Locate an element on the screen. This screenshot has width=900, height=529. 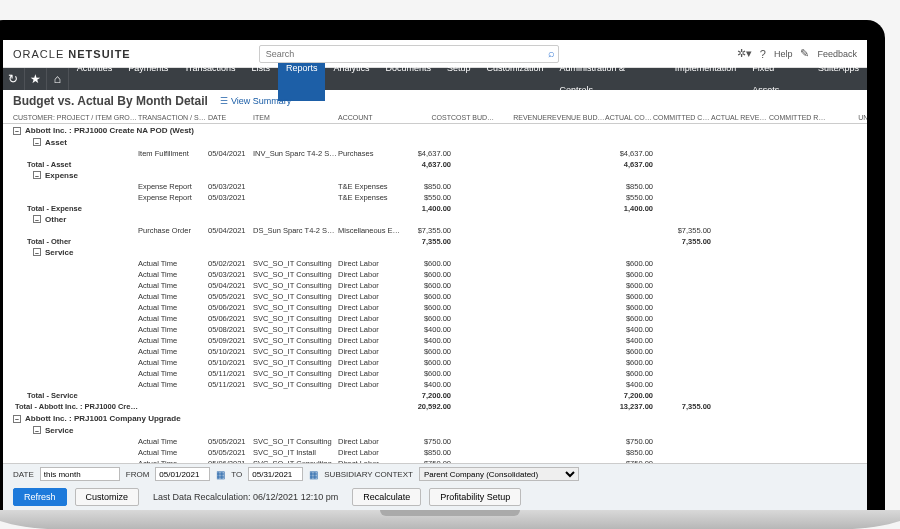
column-header: COMMITTED REVENUE is located at coordinates (798, 118).